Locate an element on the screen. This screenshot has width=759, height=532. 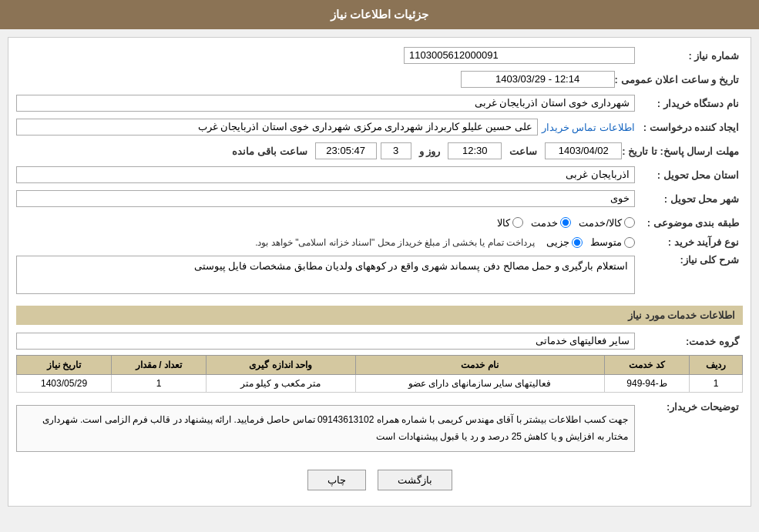
print-button: چاپ is located at coordinates (337, 480).